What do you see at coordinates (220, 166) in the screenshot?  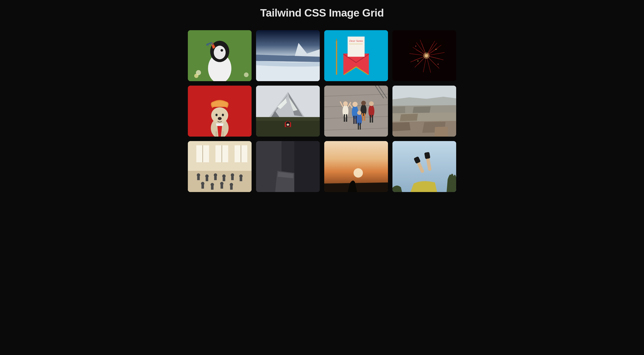 I see `grid-image-classroom` at bounding box center [220, 166].